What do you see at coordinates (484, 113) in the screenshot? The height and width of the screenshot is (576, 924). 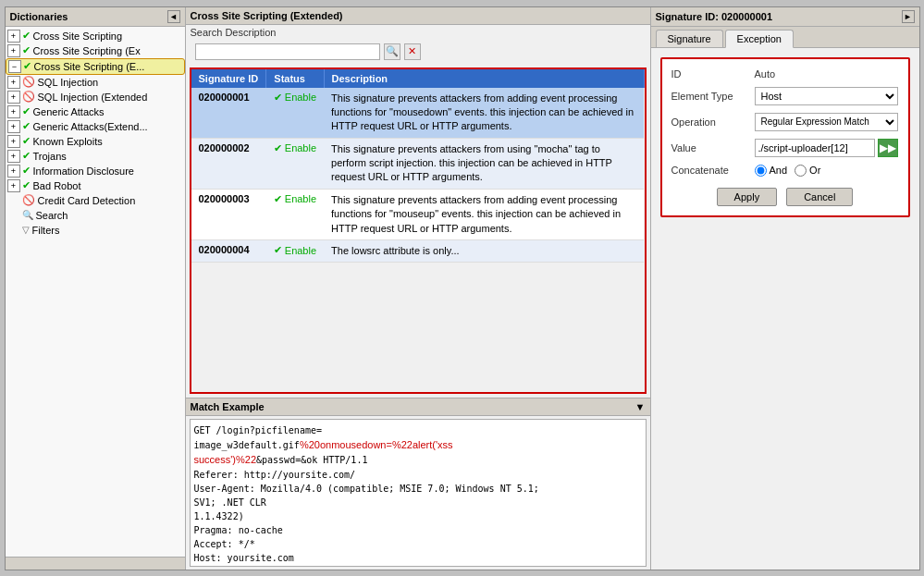 I see `sig-desc-cell: This signature prevents attackers from a…` at bounding box center [484, 113].